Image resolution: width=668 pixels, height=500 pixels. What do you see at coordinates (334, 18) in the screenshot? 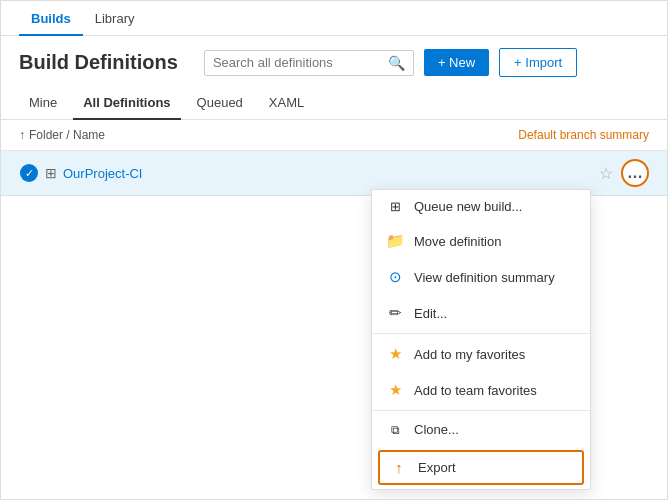
I see `nav-tabs: Builds Library` at bounding box center [334, 18].